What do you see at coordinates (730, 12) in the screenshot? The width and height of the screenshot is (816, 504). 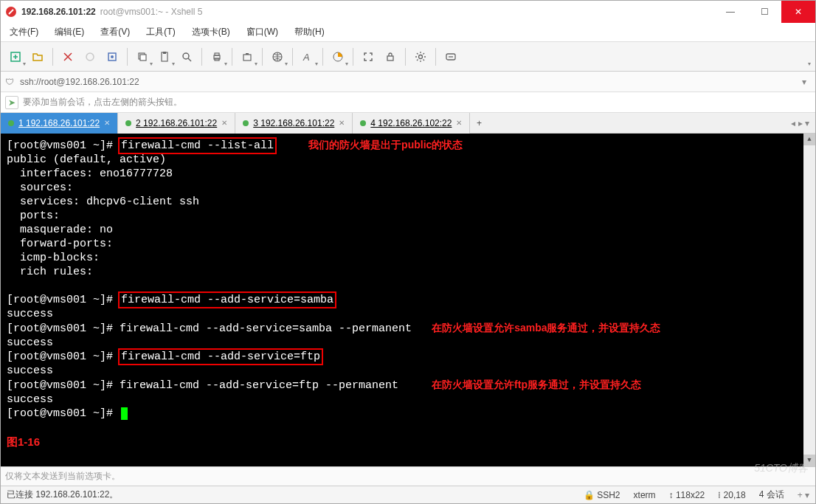 I see `minimize-button: —` at bounding box center [730, 12].